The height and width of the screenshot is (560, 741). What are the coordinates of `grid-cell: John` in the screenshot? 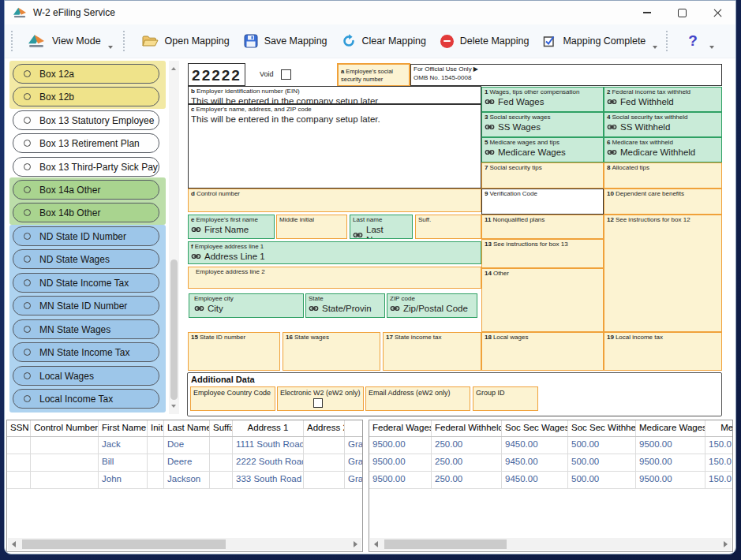 It's located at (123, 480).